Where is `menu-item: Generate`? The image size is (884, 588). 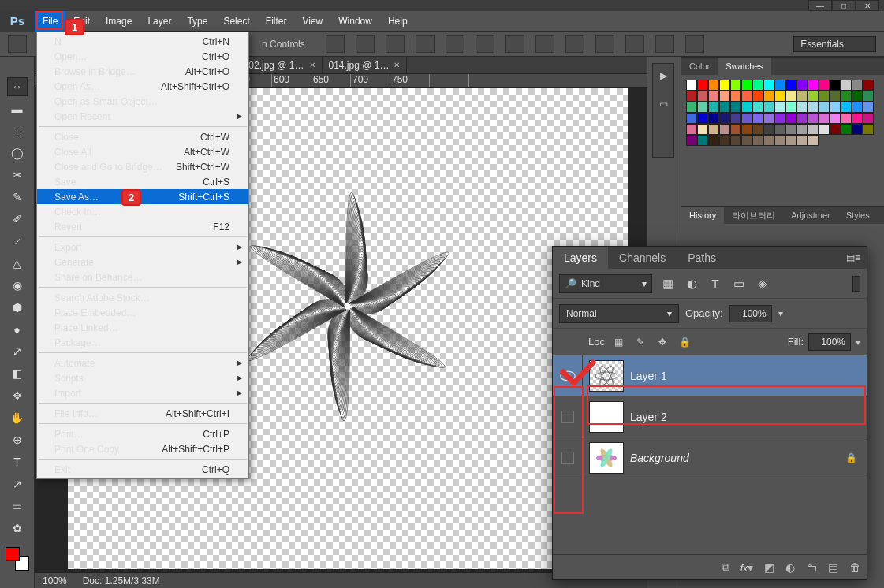
menu-item: Generate is located at coordinates (143, 262).